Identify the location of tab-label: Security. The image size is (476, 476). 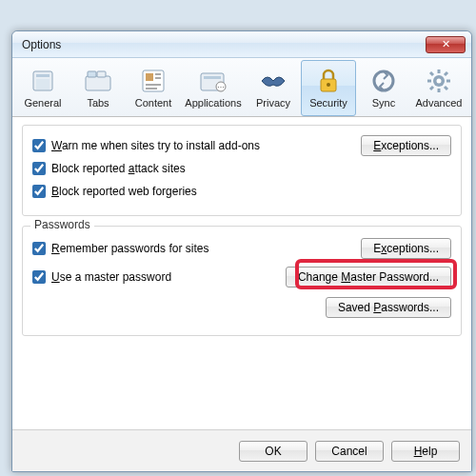
(328, 103).